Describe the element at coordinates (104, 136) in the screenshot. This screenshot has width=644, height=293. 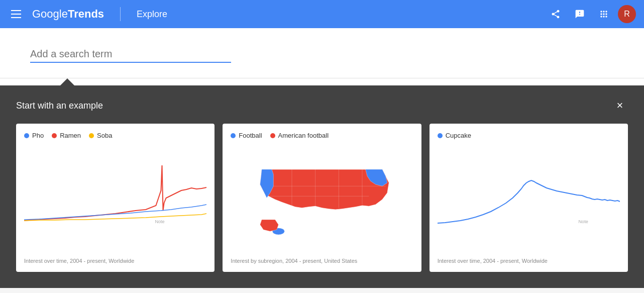
I see `soba-label: Soba` at that location.